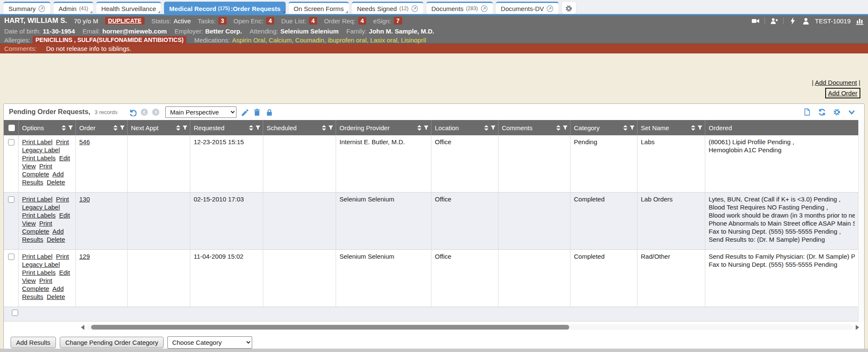 The image size is (868, 352). Describe the element at coordinates (534, 128) in the screenshot. I see `column-header-comments: Comments` at that location.